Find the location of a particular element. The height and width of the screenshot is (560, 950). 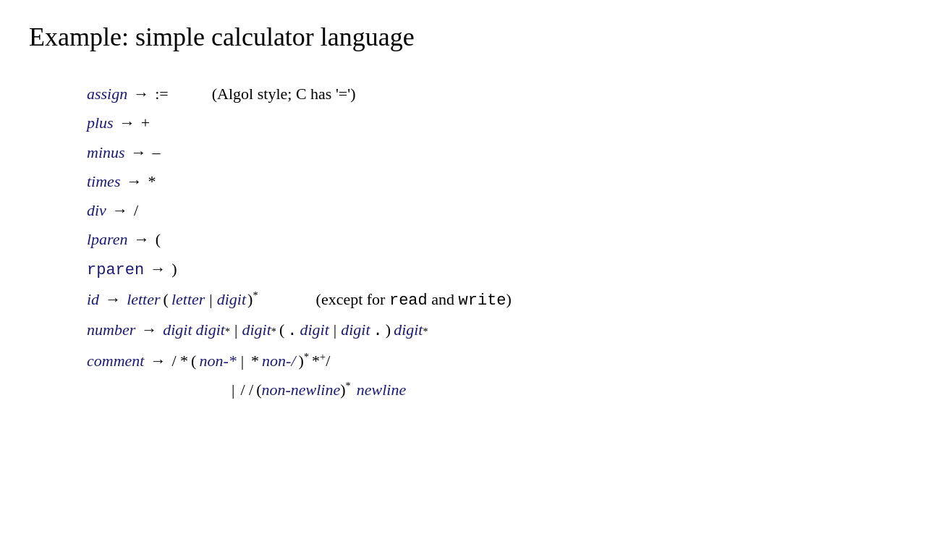

arrow-lparen: → is located at coordinates (142, 239).